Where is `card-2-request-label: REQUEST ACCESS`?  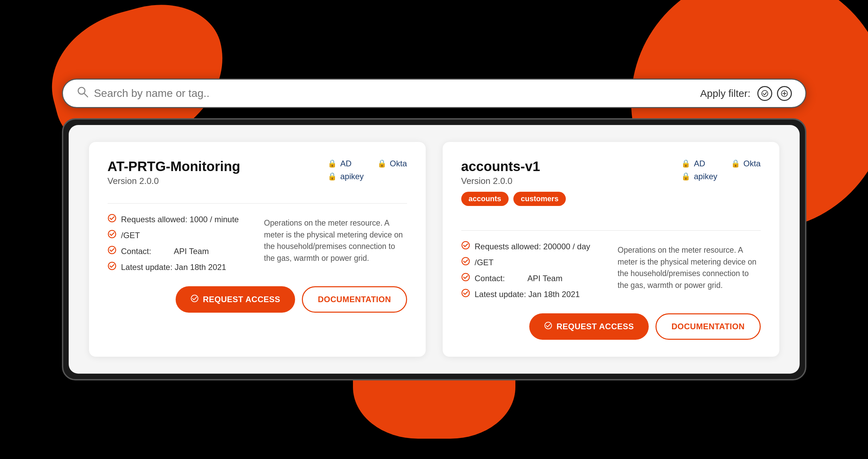
card-2-request-label: REQUEST ACCESS is located at coordinates (595, 327).